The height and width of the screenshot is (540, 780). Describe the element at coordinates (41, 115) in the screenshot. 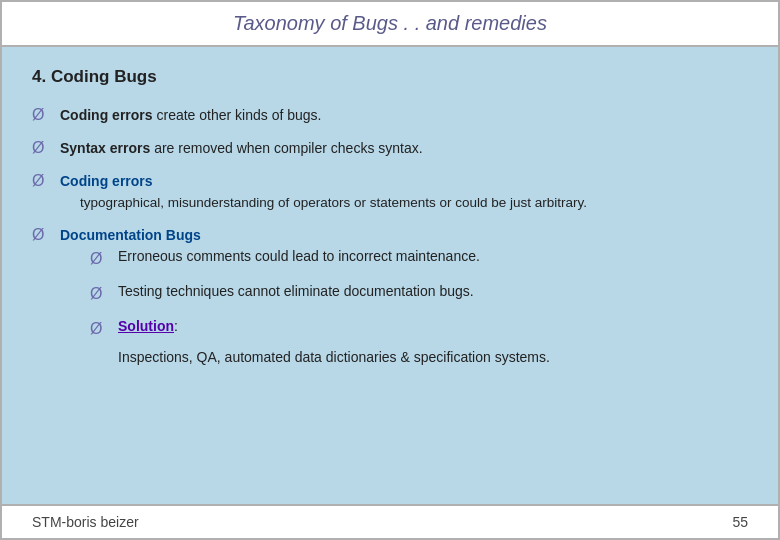

I see `bullet-symbol-1: Ø` at that location.